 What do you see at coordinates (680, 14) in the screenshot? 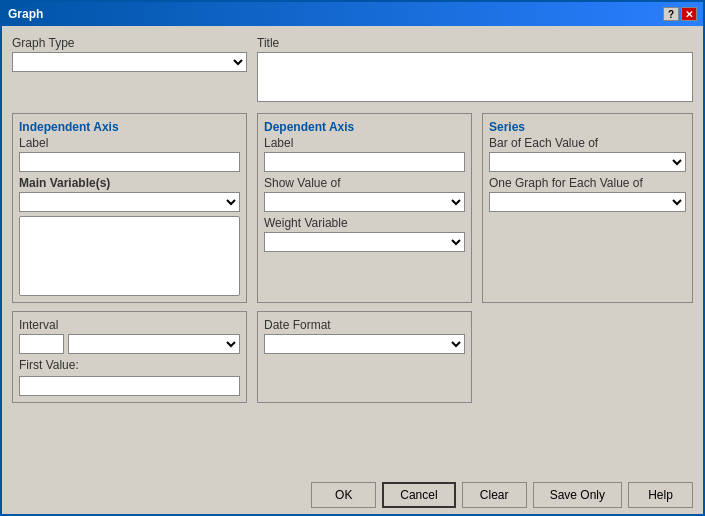
I see `title-bar-buttons: ? ✕` at bounding box center [680, 14].